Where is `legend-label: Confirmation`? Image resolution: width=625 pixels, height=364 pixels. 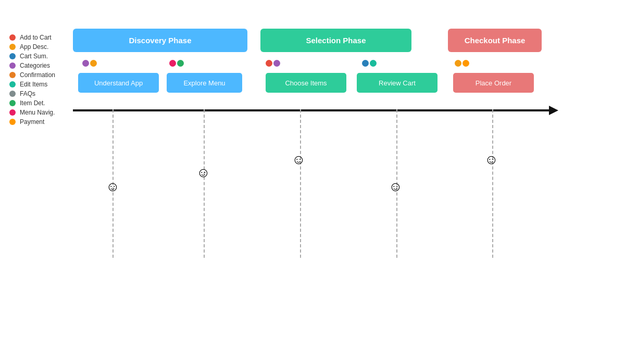
legend-label: Confirmation is located at coordinates (38, 75).